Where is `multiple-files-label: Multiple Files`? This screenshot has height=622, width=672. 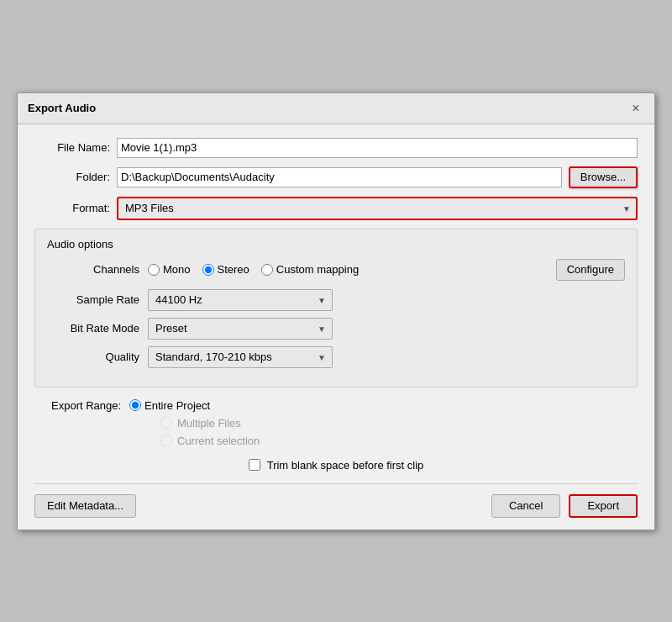
multiple-files-label: Multiple Files is located at coordinates (209, 424).